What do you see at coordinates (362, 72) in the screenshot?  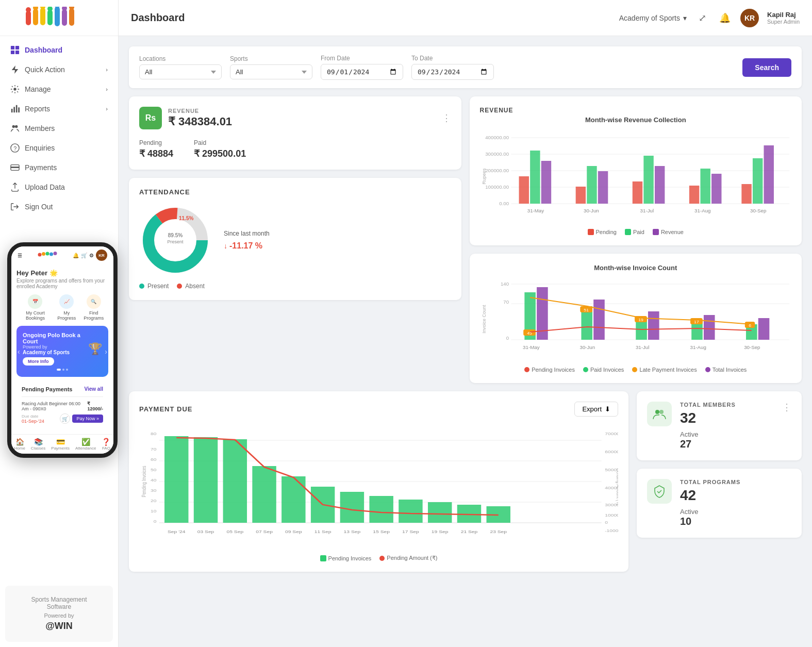 I see `from-date-input` at bounding box center [362, 72].